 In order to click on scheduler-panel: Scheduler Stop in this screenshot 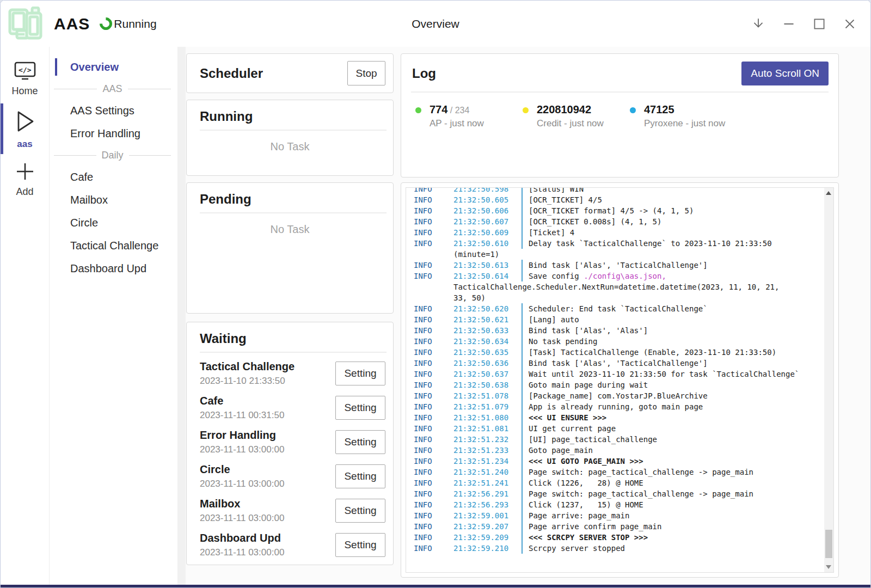, I will do `click(290, 73)`.